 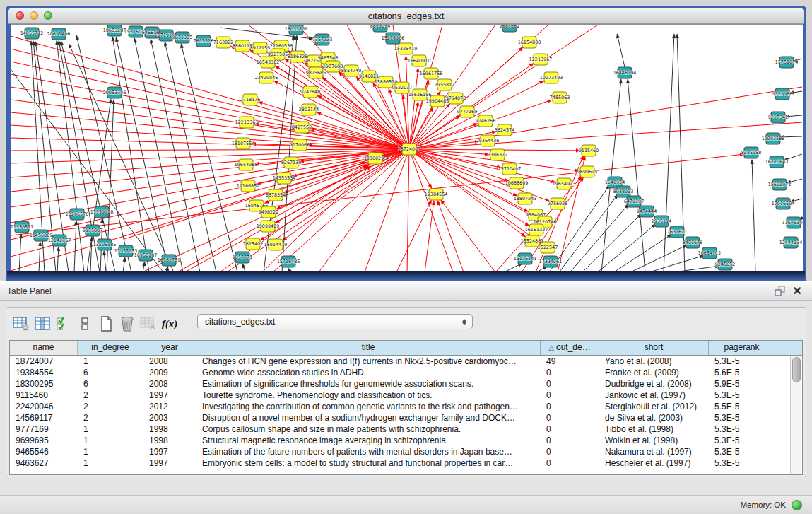 I want to click on graph-node: 12093582, so click(x=773, y=139).